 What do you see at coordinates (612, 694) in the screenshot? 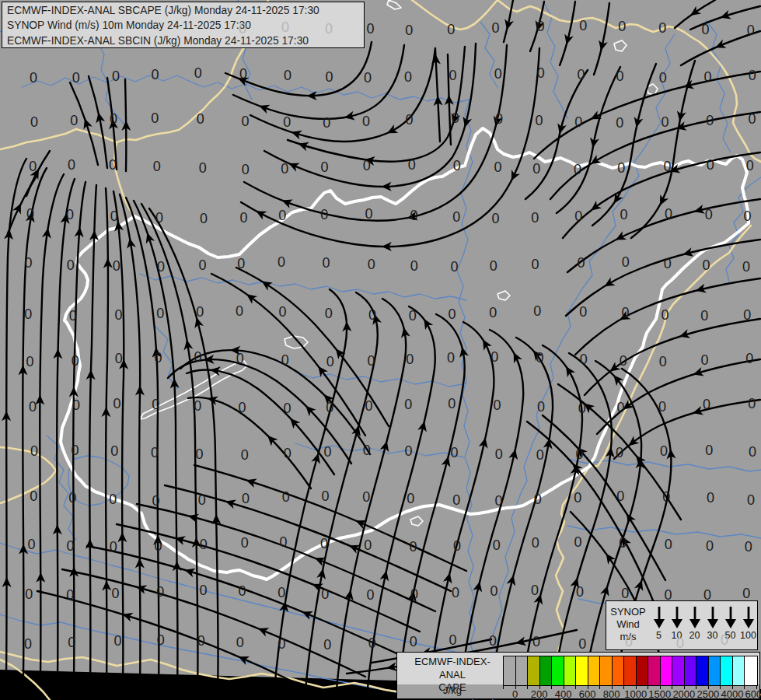
I see `cape-scale-value: 800` at bounding box center [612, 694].